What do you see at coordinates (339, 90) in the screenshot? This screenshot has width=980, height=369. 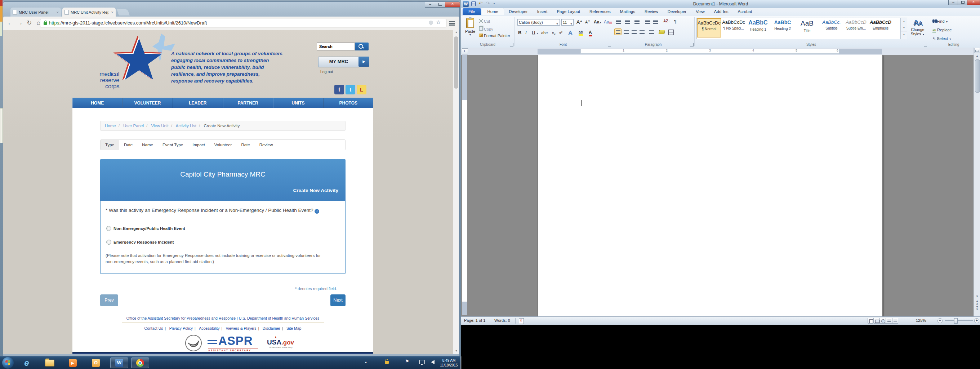 I see `facebook-icon: f` at bounding box center [339, 90].